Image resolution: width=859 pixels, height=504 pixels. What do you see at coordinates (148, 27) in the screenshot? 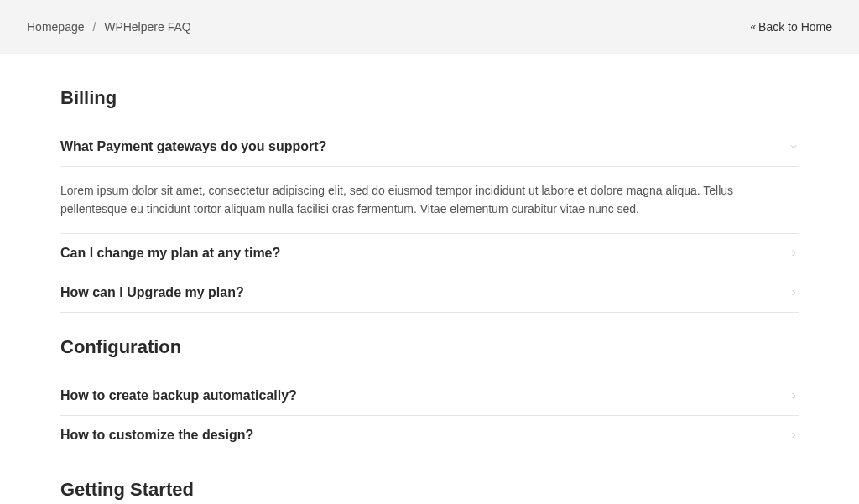
I see `breadcrumb-current: WPHelpere FAQ` at bounding box center [148, 27].